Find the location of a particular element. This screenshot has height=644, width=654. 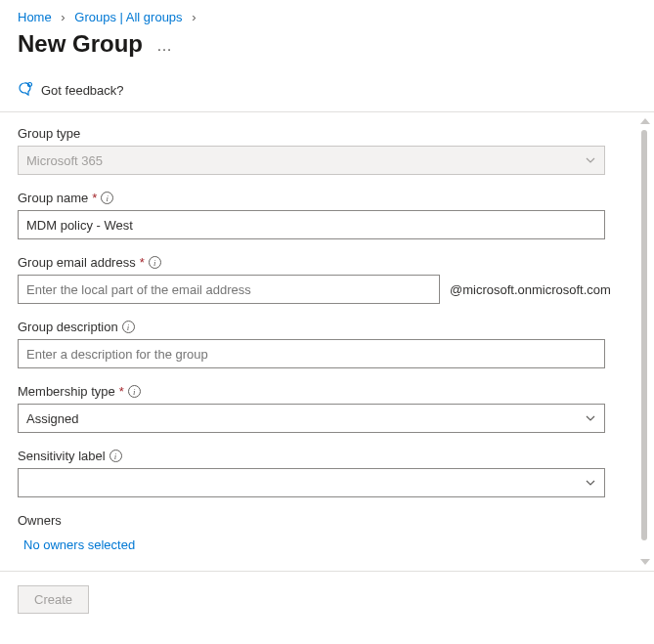

create-button: Create is located at coordinates (53, 600).